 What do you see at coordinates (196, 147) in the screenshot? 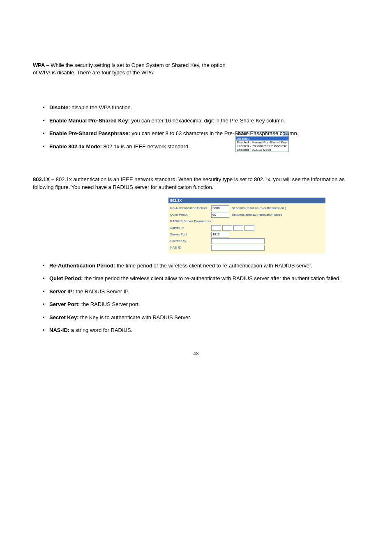
I see `wpa-bullet: Enable 802.1x Mode: 802.1x is an IEEE ne…` at bounding box center [196, 147].